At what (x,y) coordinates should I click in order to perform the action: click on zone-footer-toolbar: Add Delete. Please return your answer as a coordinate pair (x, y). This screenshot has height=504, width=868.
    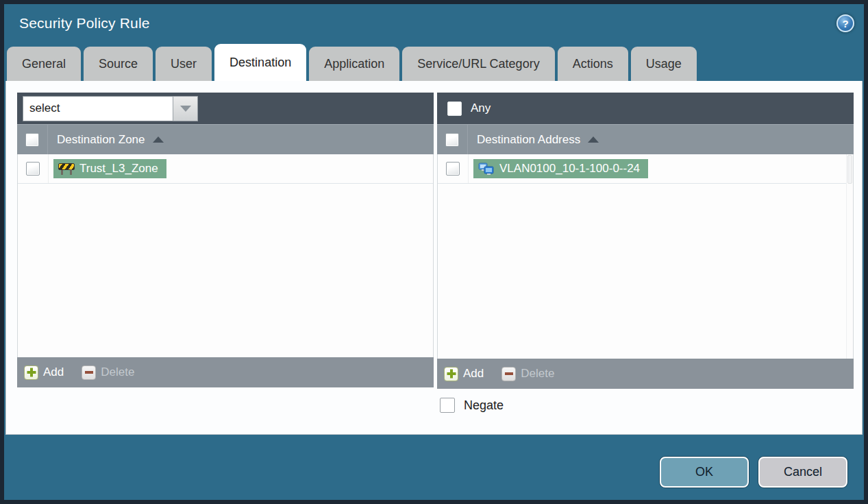
    Looking at the image, I should click on (225, 372).